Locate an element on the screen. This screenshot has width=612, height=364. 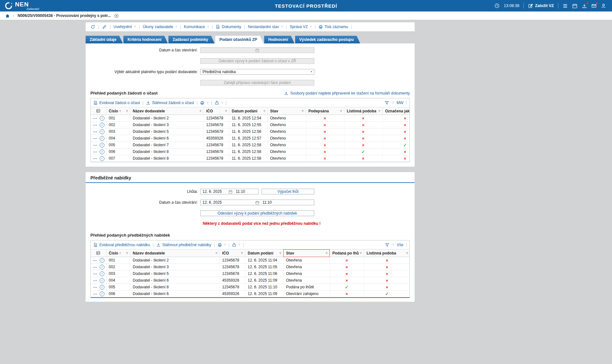
tab-vysledek-postupu: Výsledek zadávacího postupu is located at coordinates (328, 40).